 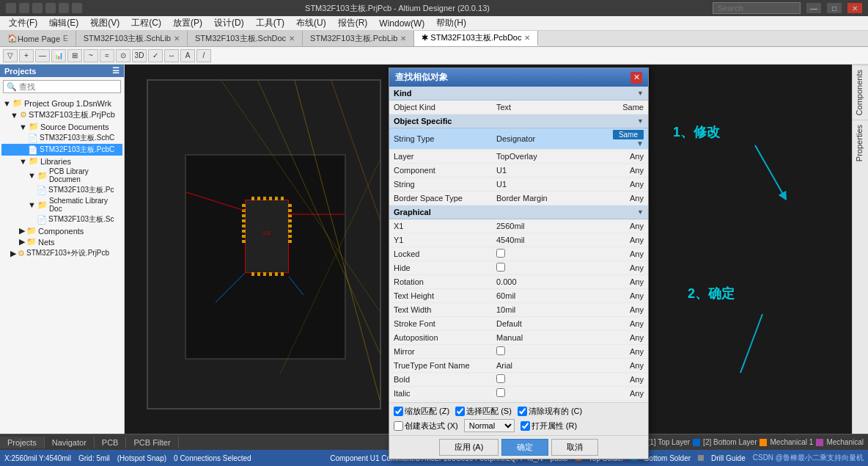 I want to click on menu-edit: 编辑(E), so click(x=64, y=23).